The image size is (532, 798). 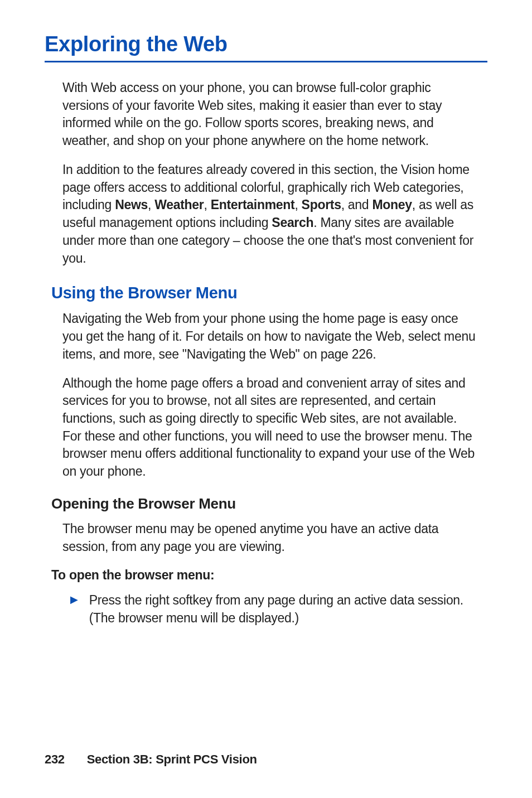 What do you see at coordinates (253, 205) in the screenshot?
I see `bold-entertainment: Entertainment` at bounding box center [253, 205].